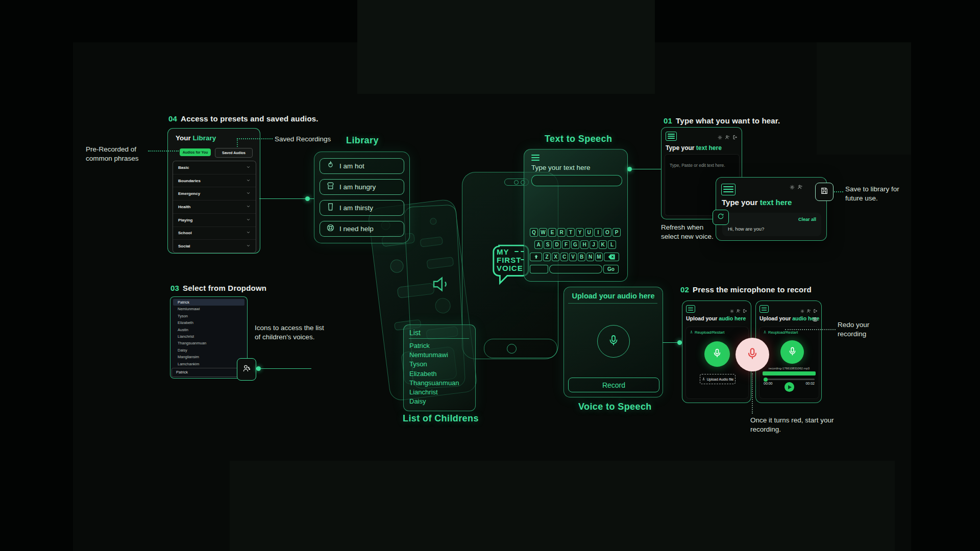 The height and width of the screenshot is (551, 980). What do you see at coordinates (539, 269) in the screenshot?
I see `numeric-key` at bounding box center [539, 269].